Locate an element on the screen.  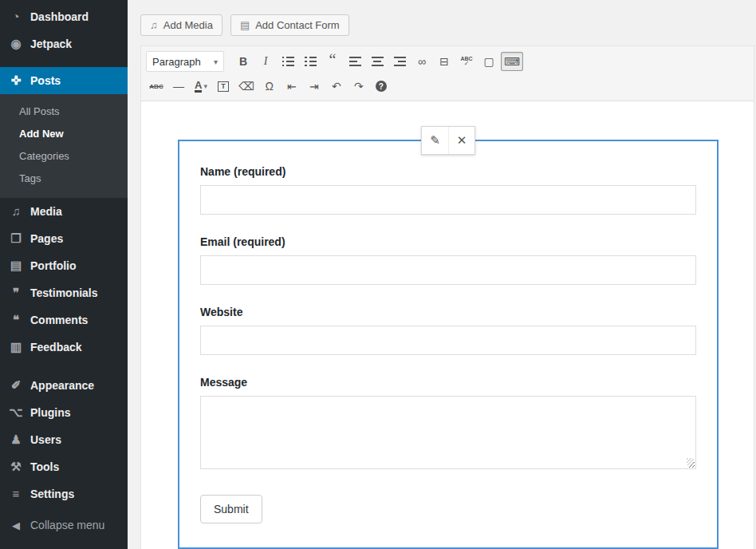
blockquote-icon: “ is located at coordinates (333, 61).